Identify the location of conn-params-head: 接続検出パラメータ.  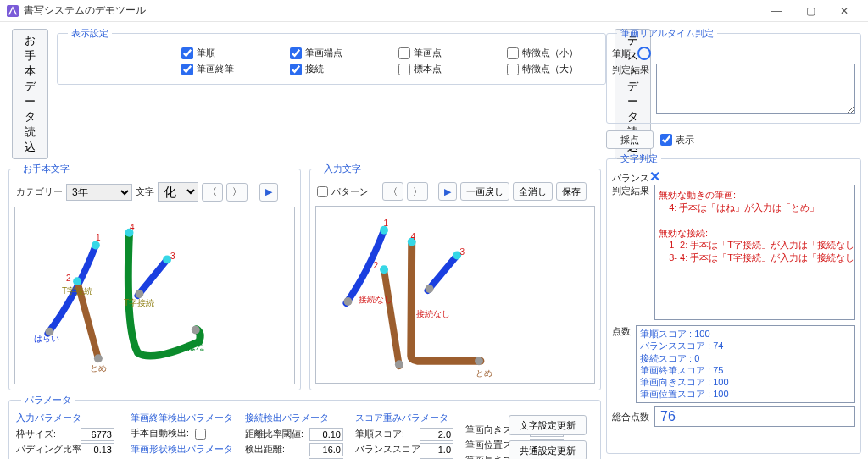
(294, 418).